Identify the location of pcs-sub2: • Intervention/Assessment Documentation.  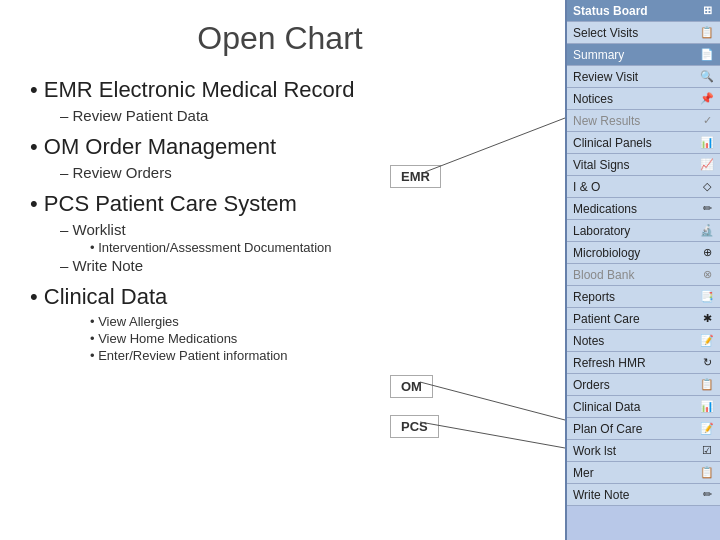
(280, 248).